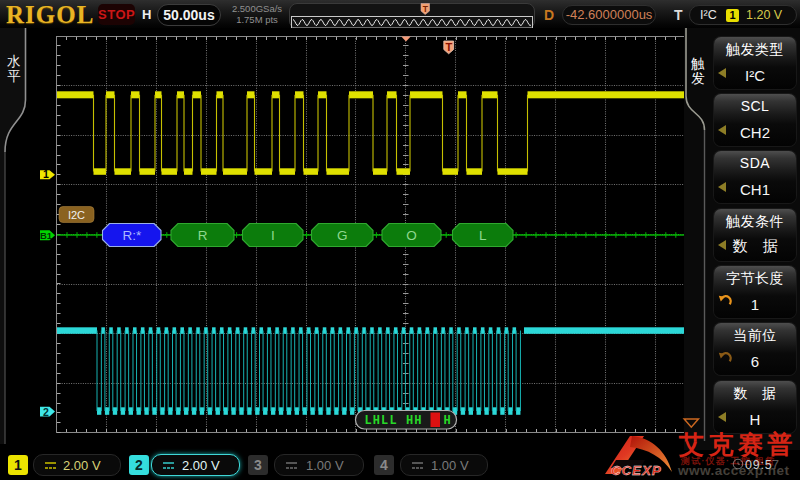 Image resolution: width=800 pixels, height=480 pixels. Describe the element at coordinates (76, 215) in the screenshot. I see `svg-text: I2C` at that location.